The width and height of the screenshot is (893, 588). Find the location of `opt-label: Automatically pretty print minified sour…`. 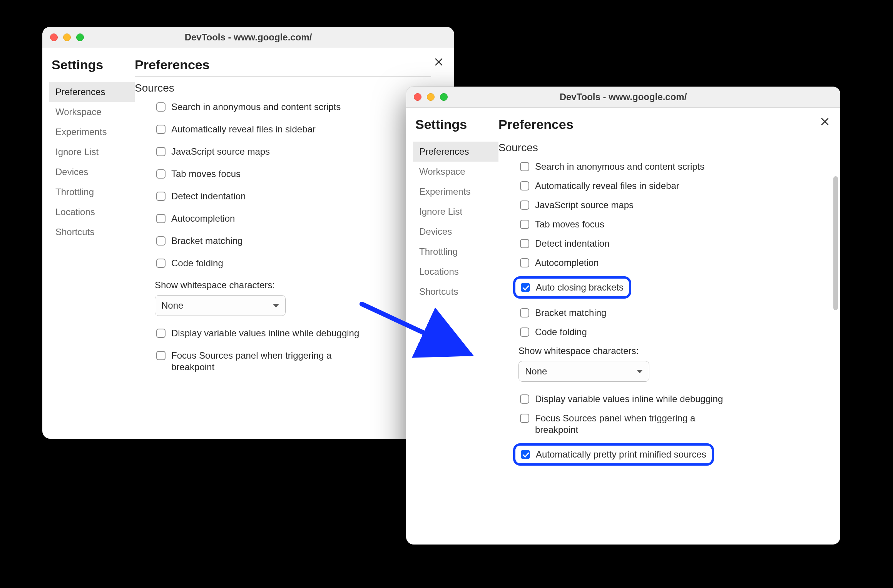

opt-label: Automatically pretty print minified sour… is located at coordinates (621, 454).